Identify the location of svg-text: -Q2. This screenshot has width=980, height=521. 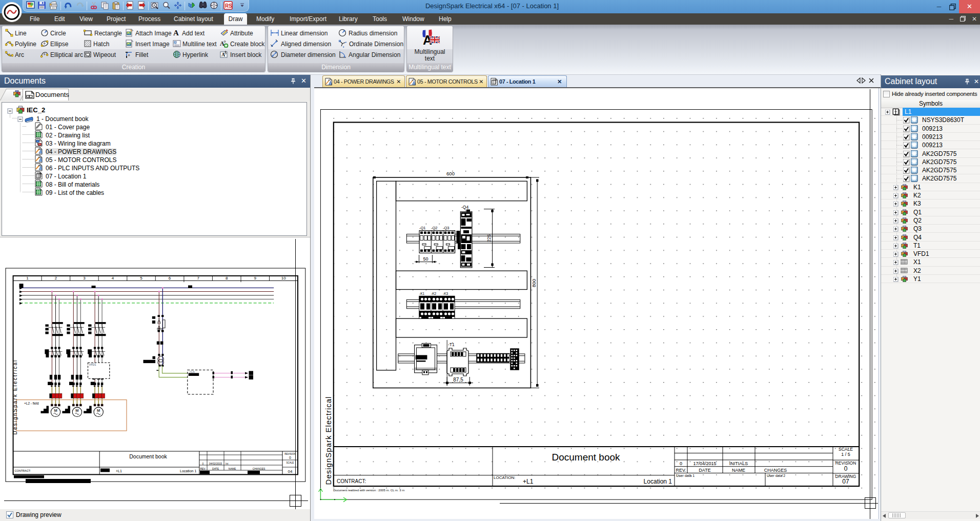
(435, 228).